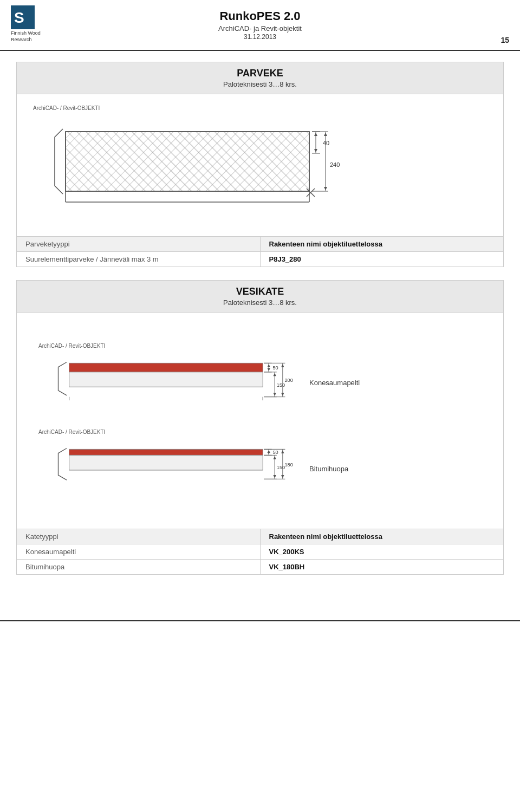  What do you see at coordinates (260, 108) in the screenshot?
I see `parveke-archicad-label: ArchiCAD- / Revit-OBJEKTI` at bounding box center [260, 108].